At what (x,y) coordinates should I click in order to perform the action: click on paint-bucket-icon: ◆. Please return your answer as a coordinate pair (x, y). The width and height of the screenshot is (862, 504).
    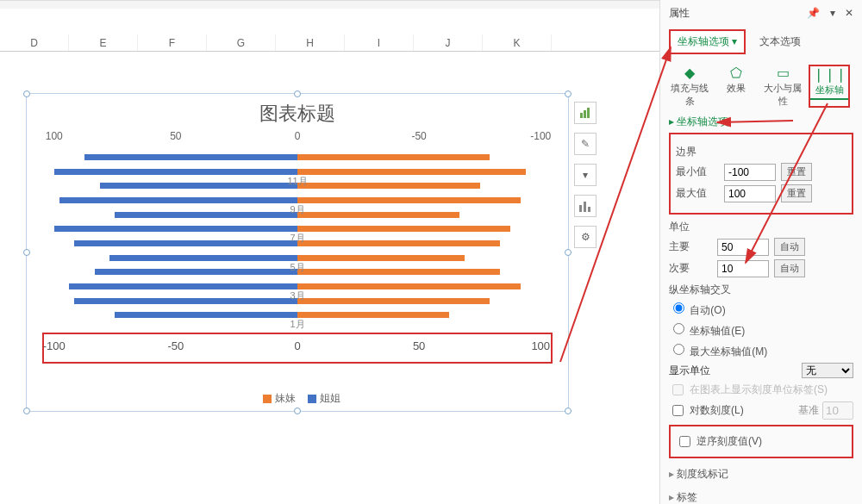
    Looking at the image, I should click on (690, 73).